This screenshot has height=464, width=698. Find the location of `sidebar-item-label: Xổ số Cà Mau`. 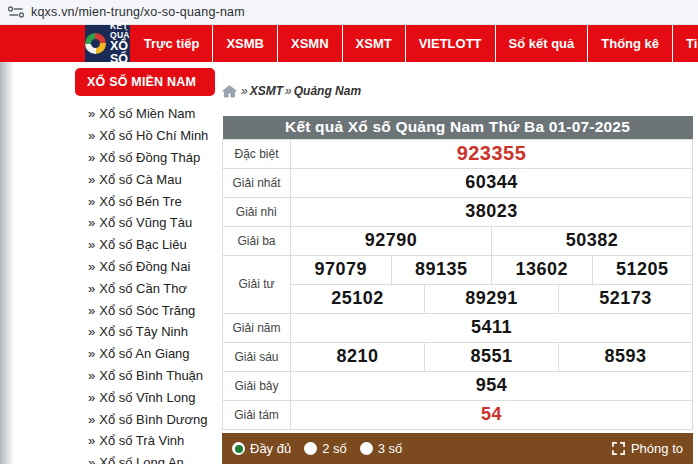

sidebar-item-label: Xổ số Cà Mau is located at coordinates (140, 180).